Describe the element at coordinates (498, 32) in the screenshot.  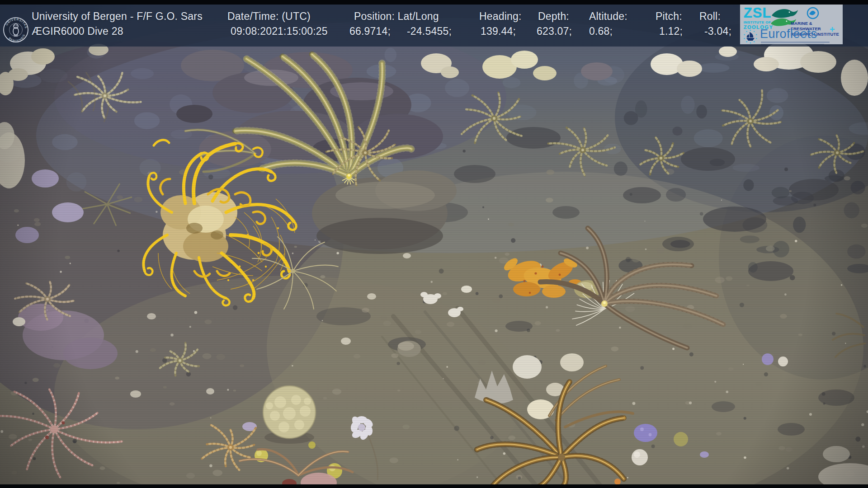
I see `heading-value: 139.44;` at that location.